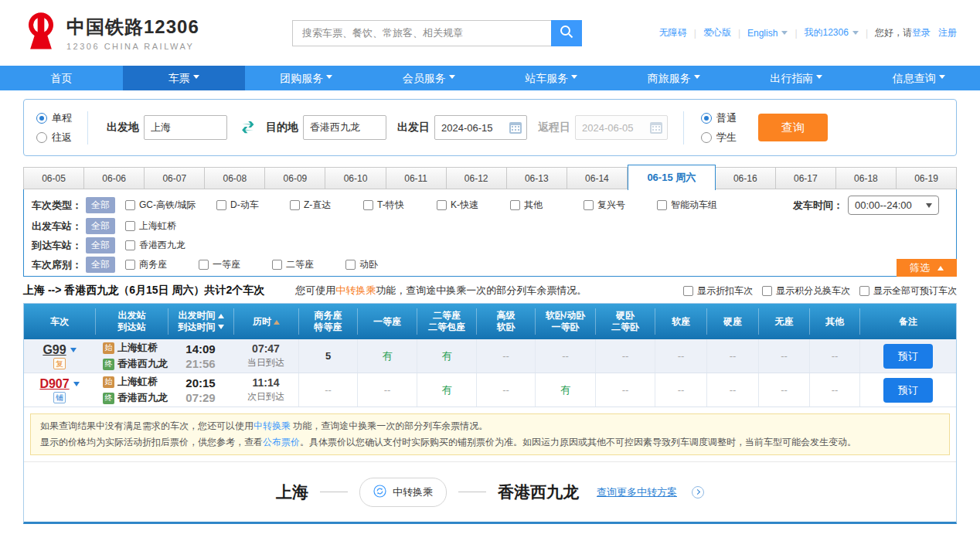 This screenshot has width=980, height=541. What do you see at coordinates (703, 206) in the screenshot?
I see `filter-type-smart: 智能动车组` at bounding box center [703, 206].